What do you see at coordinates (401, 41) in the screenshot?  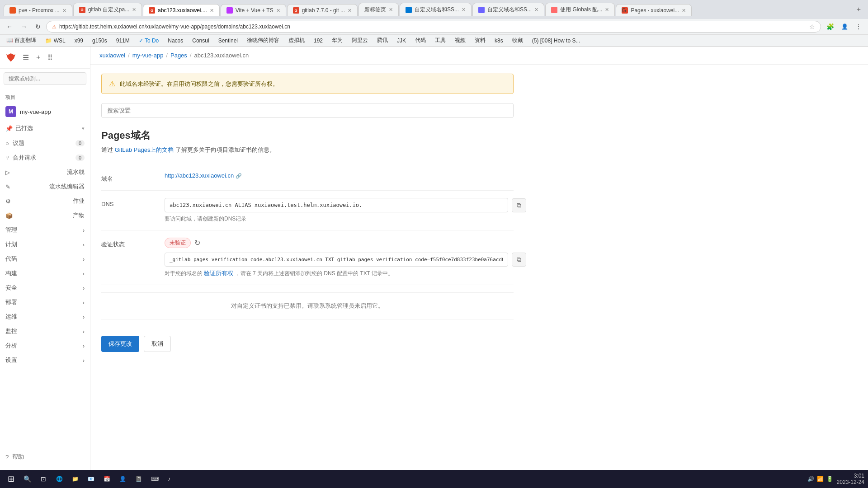 I see `bookmark-jjk: JJK` at bounding box center [401, 41].